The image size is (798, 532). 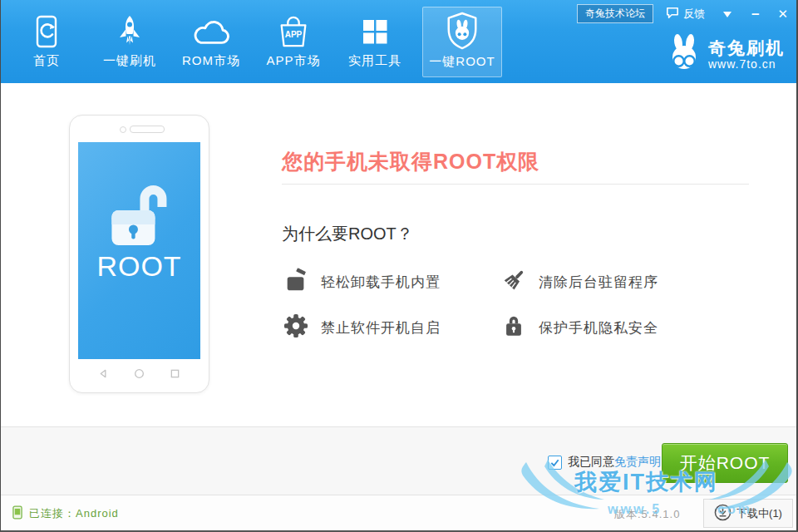 What do you see at coordinates (685, 14) in the screenshot?
I see `feedback-button: 反馈` at bounding box center [685, 14].